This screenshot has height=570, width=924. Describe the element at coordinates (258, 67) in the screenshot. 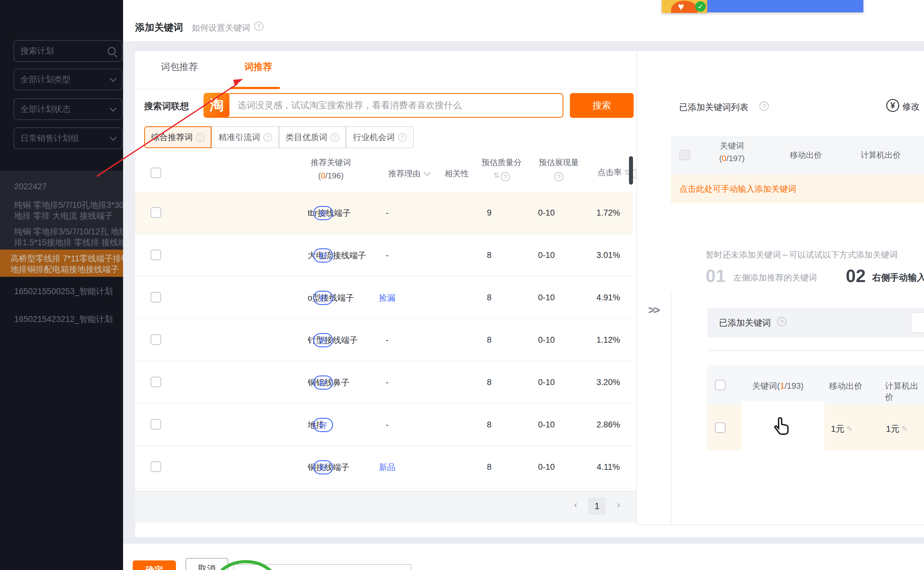

I see `tab-word-recommend: 词推荐` at that location.